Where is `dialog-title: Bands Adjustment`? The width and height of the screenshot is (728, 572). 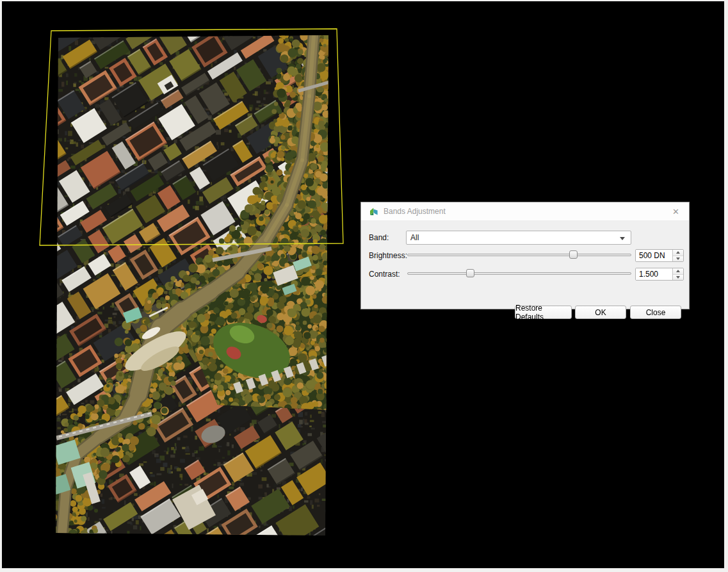
dialog-title: Bands Adjustment is located at coordinates (415, 211).